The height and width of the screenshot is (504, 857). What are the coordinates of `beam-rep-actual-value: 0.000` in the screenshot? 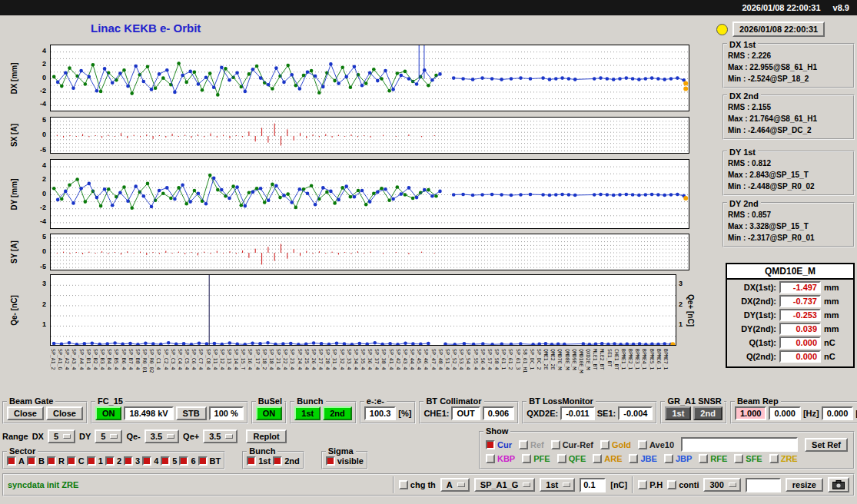 It's located at (785, 413).